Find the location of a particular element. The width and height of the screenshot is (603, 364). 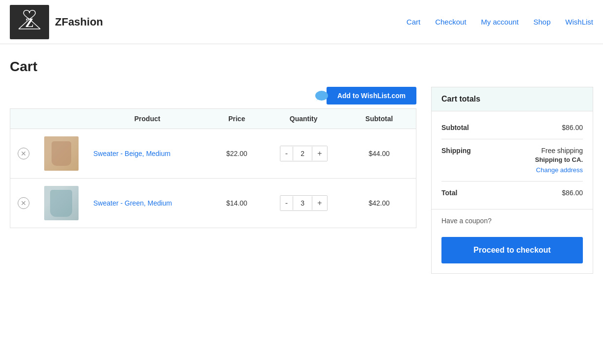

svg-text: Z is located at coordinates (29, 23).